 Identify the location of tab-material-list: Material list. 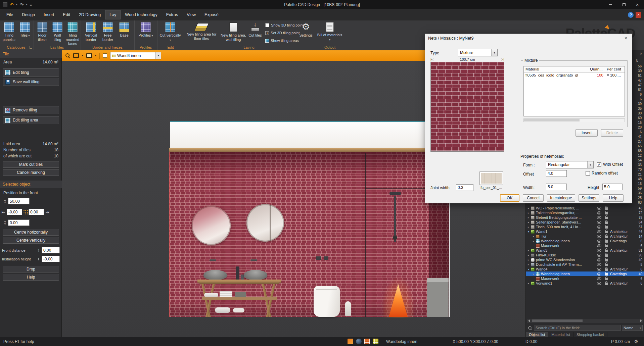
(561, 335).